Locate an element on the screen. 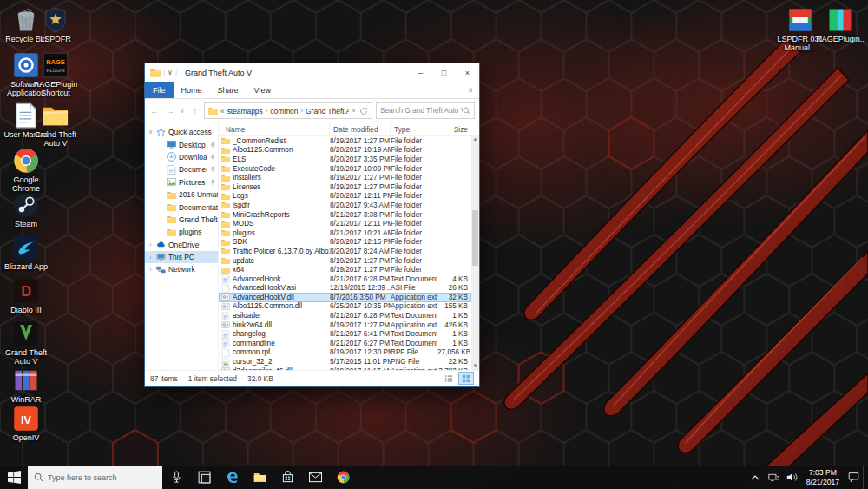 This screenshot has height=489, width=868. file-row-albo1125-common-dll: Albo1125.Common.dll6/25/2017 10:35 PMApp… is located at coordinates (345, 307).